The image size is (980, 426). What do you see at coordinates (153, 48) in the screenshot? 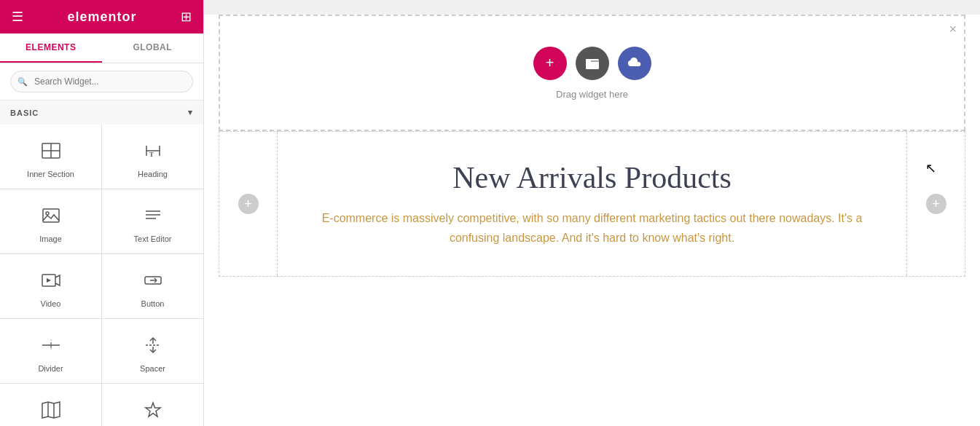
I see `tab-global: GLOBAL` at bounding box center [153, 48].